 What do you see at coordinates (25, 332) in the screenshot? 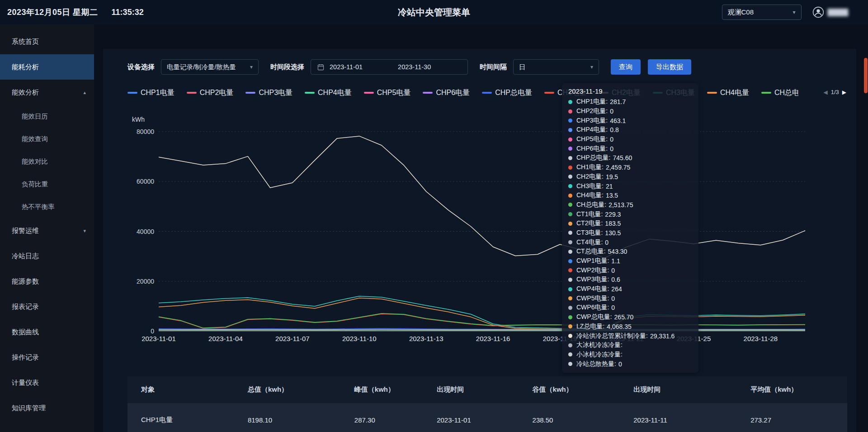
I see `sidebar-item-label: 数据曲线` at bounding box center [25, 332].